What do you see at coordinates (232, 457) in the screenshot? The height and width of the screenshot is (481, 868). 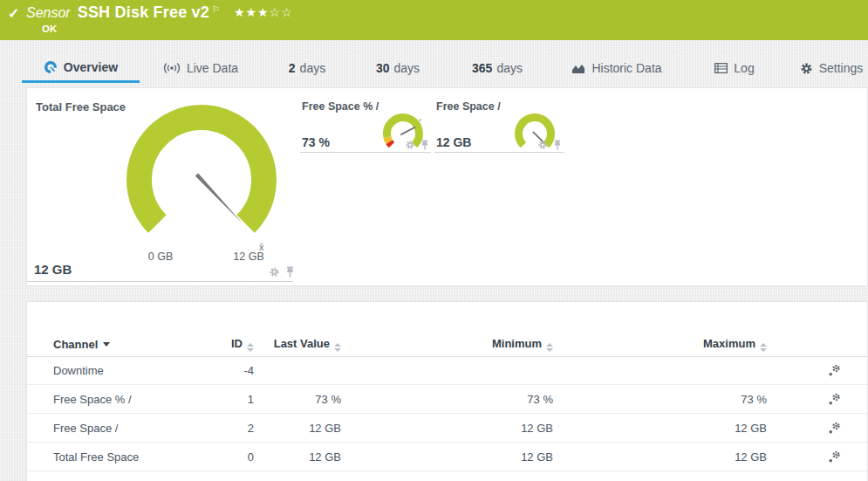 I see `cell-id: 0` at bounding box center [232, 457].